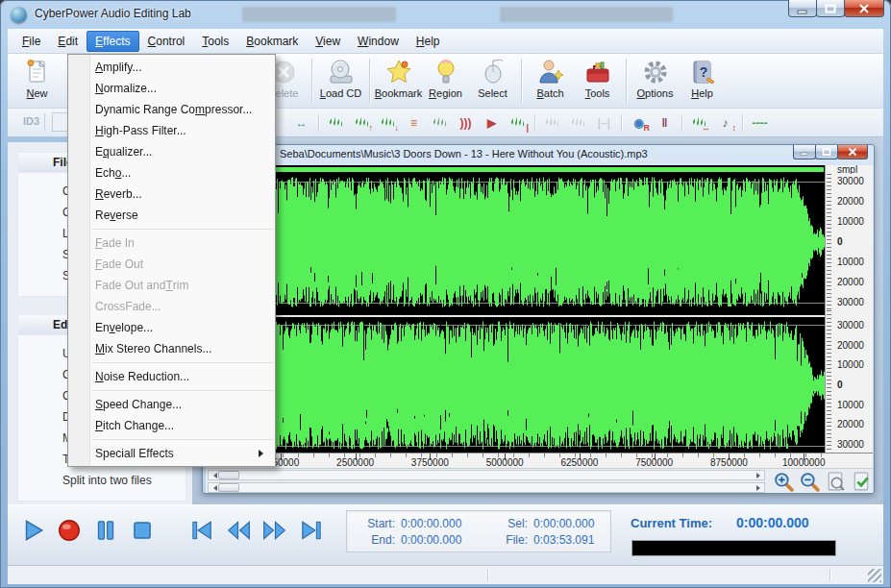 This screenshot has height=588, width=891. I want to click on rewind-button, so click(238, 530).